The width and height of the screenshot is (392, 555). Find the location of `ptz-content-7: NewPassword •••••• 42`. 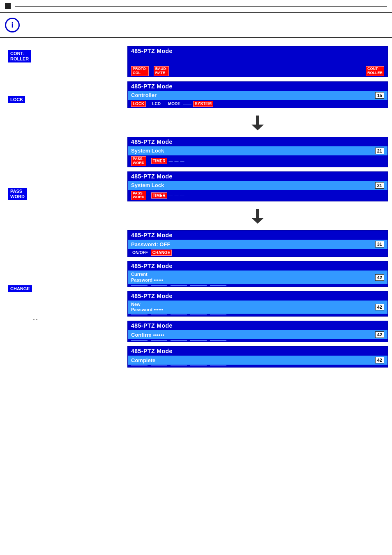

ptz-content-7: NewPassword •••••• 42 is located at coordinates (258, 307).